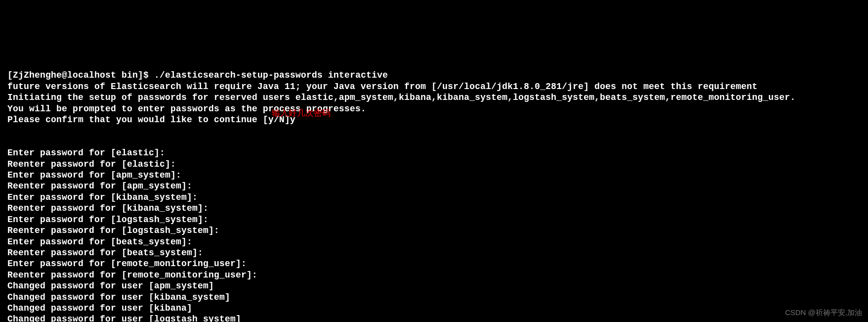 This screenshot has height=322, width=868. I want to click on output-line: Enter password for [apm_system]:, so click(434, 175).